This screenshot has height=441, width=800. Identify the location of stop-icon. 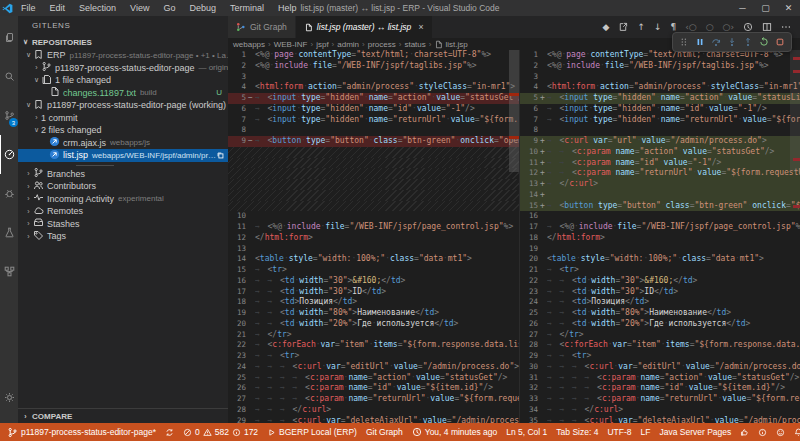
(780, 42).